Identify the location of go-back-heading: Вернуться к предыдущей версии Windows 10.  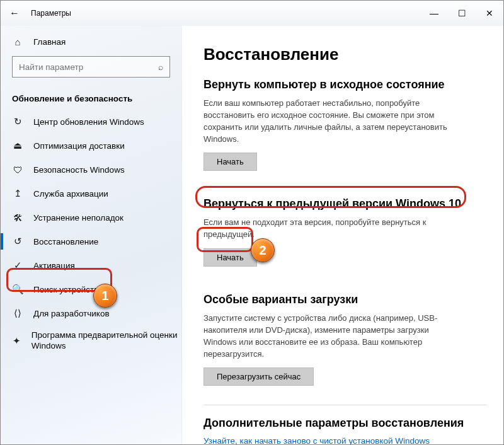
(345, 204).